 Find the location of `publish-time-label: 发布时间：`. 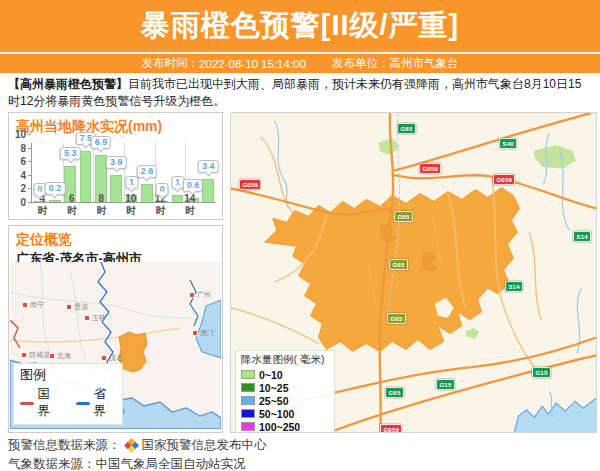

publish-time-label: 发布时间： is located at coordinates (171, 64).